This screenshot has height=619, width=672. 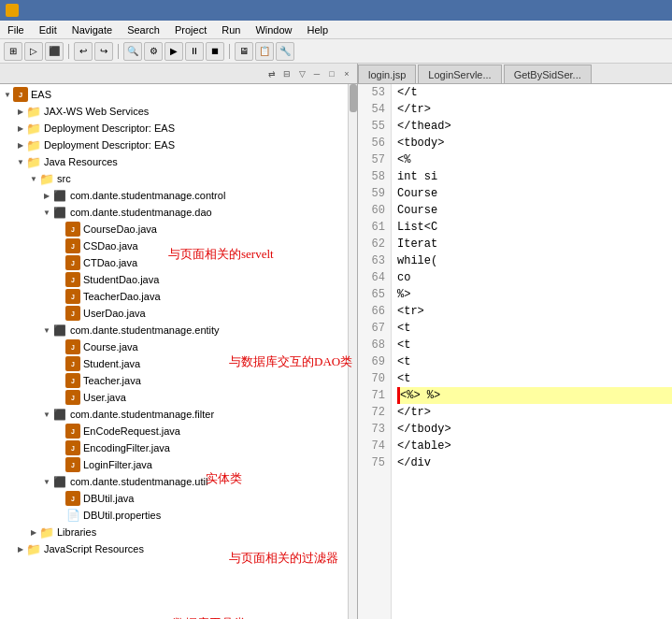 What do you see at coordinates (144, 30) in the screenshot?
I see `menu-item-search: Search` at bounding box center [144, 30].